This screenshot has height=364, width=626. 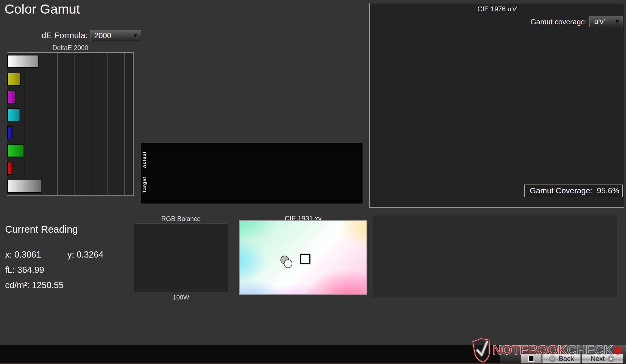 I want to click on deltae-bar-white, so click(x=24, y=186).